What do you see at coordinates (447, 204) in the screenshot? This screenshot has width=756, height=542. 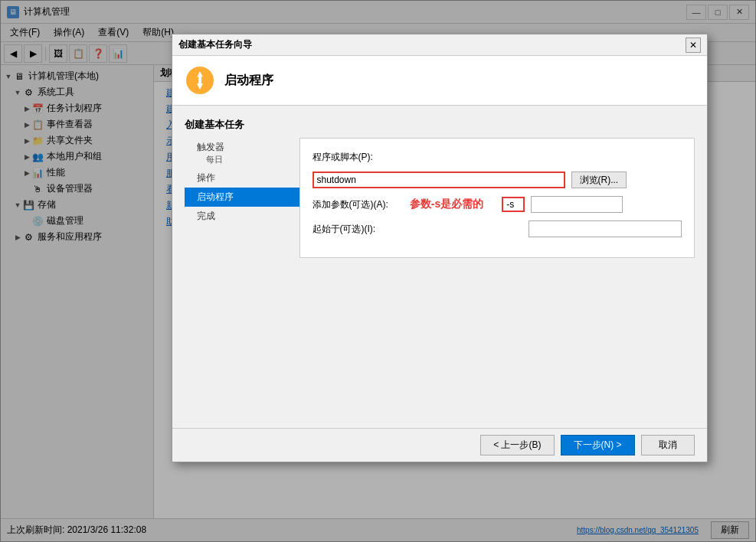 I see `args-annotation: 参数-s是必需的` at bounding box center [447, 204].